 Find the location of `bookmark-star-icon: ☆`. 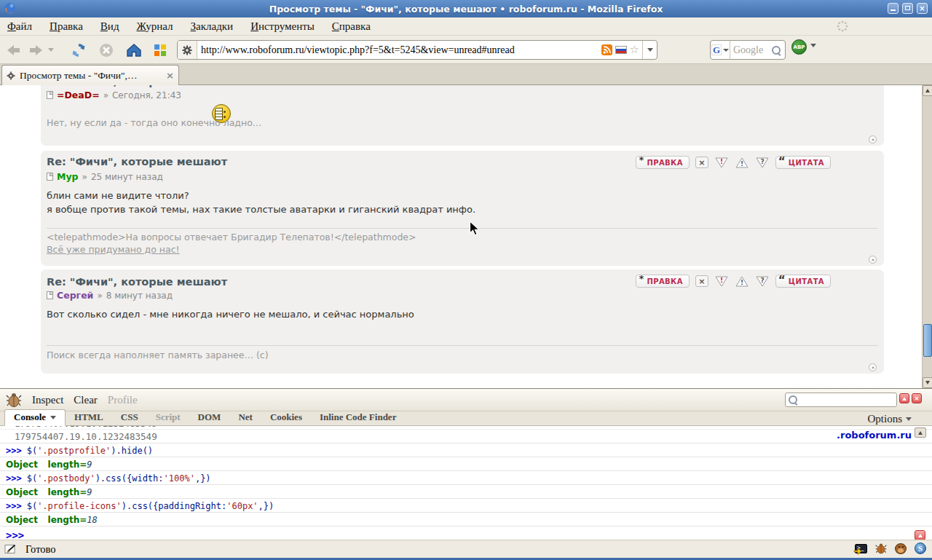

bookmark-star-icon: ☆ is located at coordinates (635, 50).